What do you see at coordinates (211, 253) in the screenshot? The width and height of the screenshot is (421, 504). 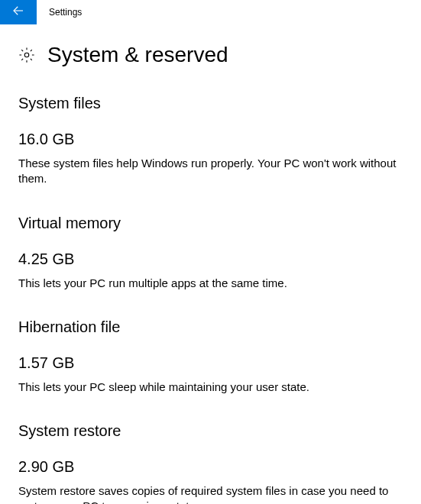 I see `section-virtual-memory: Virtual memory 4.25 GB This lets your PC…` at bounding box center [211, 253].